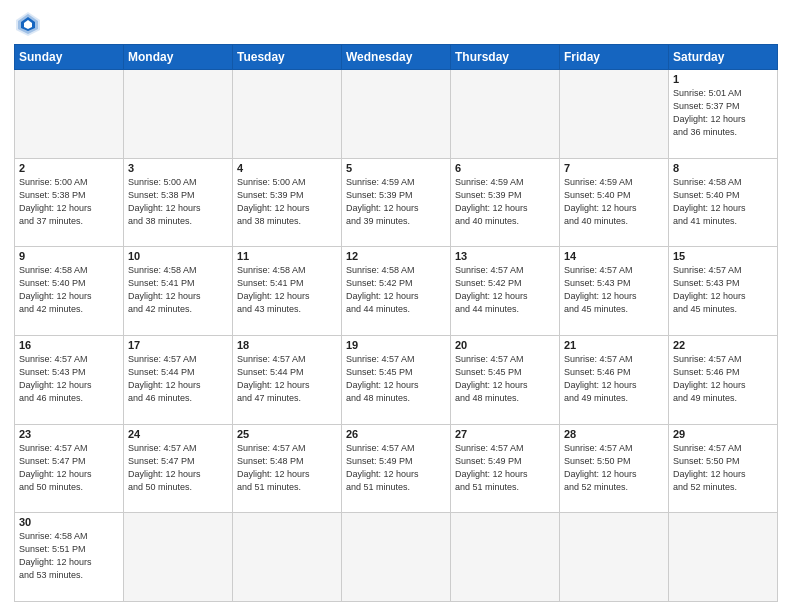 Image resolution: width=792 pixels, height=612 pixels. What do you see at coordinates (723, 256) in the screenshot?
I see `day-number: 15` at bounding box center [723, 256].